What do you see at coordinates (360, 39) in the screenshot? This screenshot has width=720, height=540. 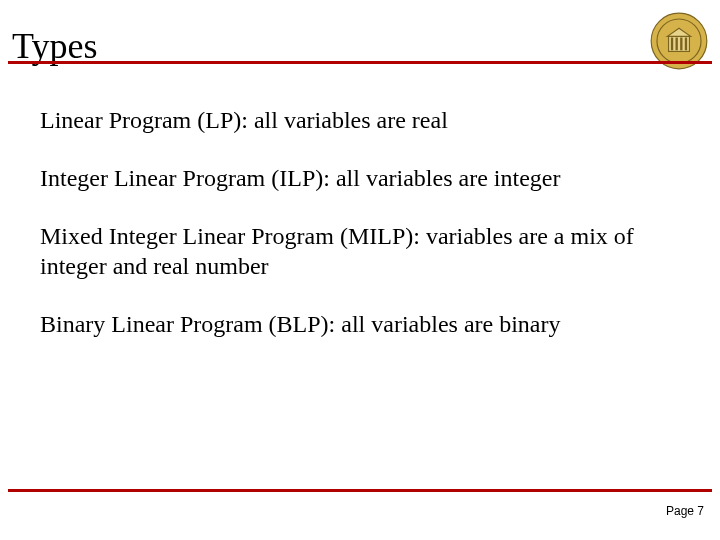 I see `title-row: Types` at bounding box center [360, 39].